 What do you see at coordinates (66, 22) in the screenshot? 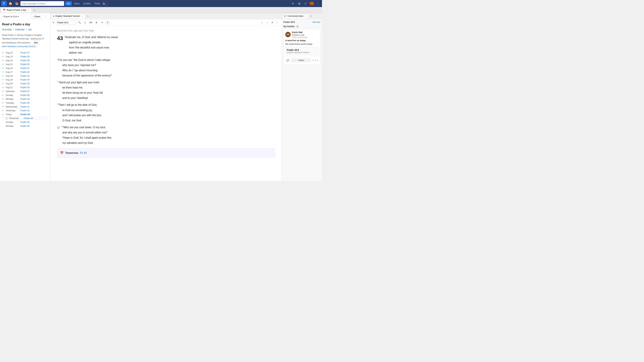
I see `passage-ref-input` at bounding box center [66, 22].